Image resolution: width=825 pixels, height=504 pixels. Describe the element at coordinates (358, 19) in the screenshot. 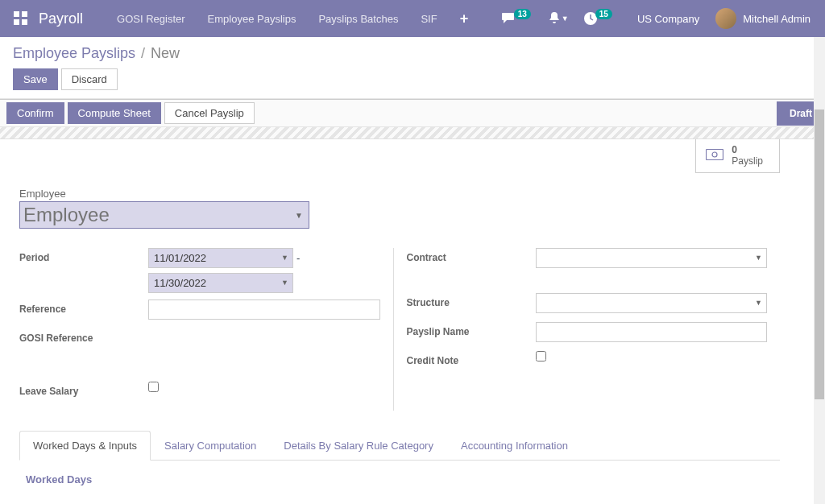

I see `nav-payslips-batches: Payslips Batches` at that location.